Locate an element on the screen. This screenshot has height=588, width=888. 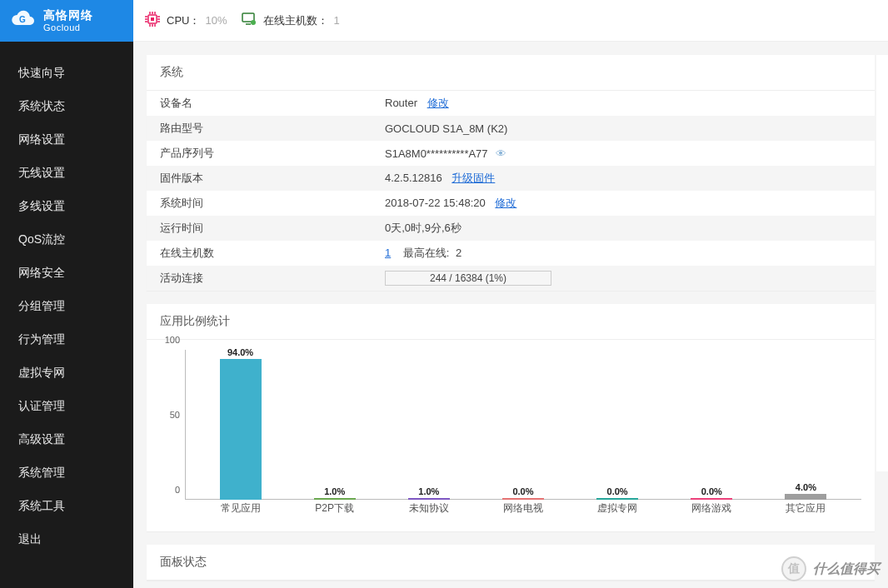
watermark-text: 什么值得买 is located at coordinates (846, 570).